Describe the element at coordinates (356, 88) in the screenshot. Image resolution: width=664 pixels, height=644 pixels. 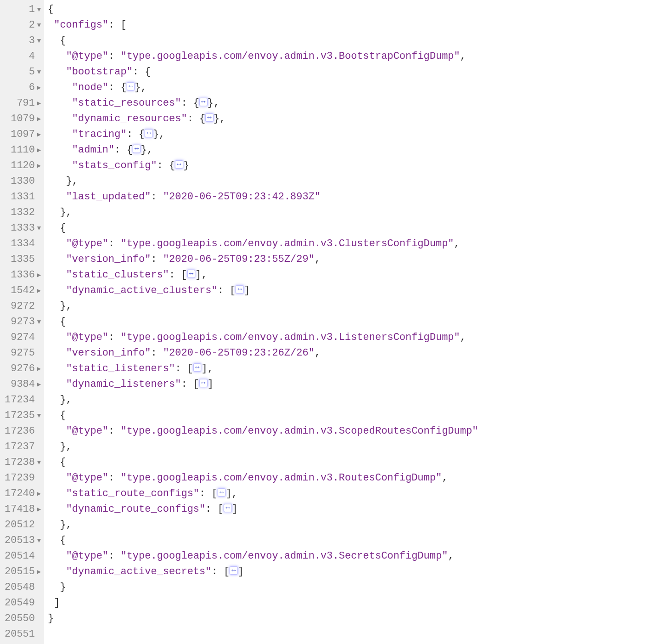
I see `code-line: "node": {↔},` at that location.